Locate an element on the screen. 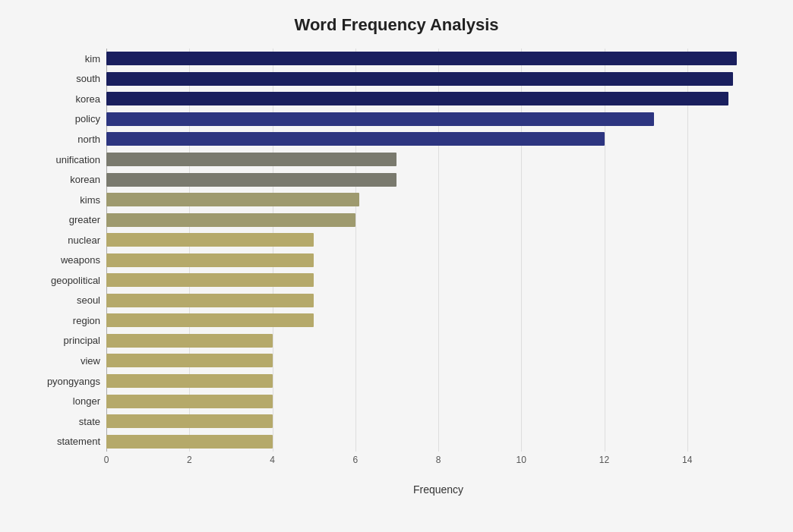 The width and height of the screenshot is (793, 532). y-label: principal is located at coordinates (62, 340).